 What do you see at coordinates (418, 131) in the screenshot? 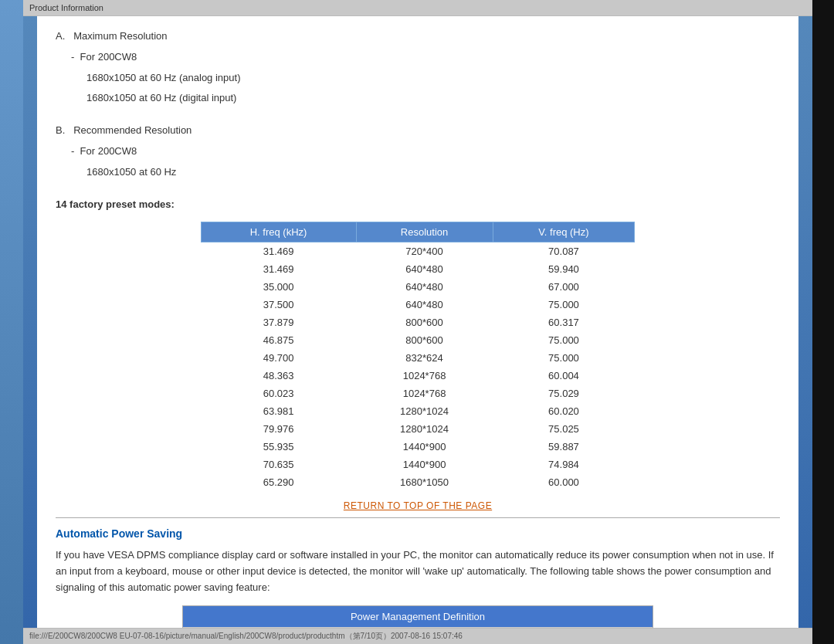
I see `section-b-title: B. Recommended Resolution` at bounding box center [418, 131].